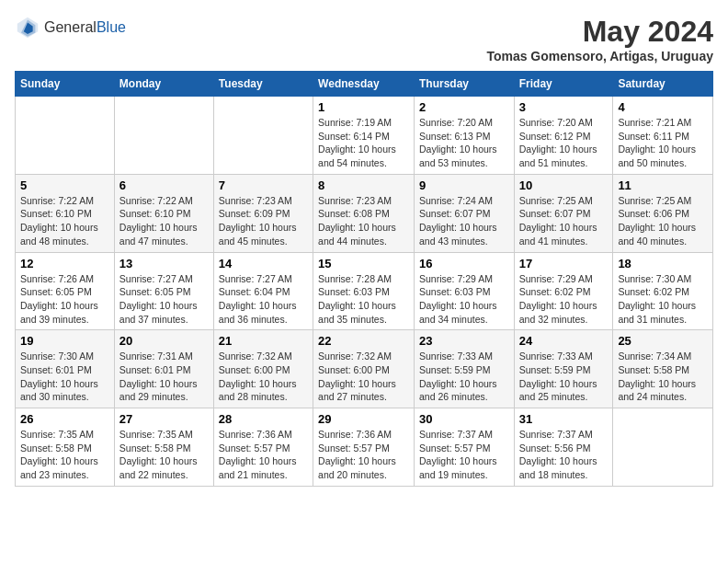 The image size is (728, 563). Describe the element at coordinates (65, 291) in the screenshot. I see `calendar-cell: 12Sunrise: 7:26 AMSunset: 6:05 PMDayligh…` at that location.